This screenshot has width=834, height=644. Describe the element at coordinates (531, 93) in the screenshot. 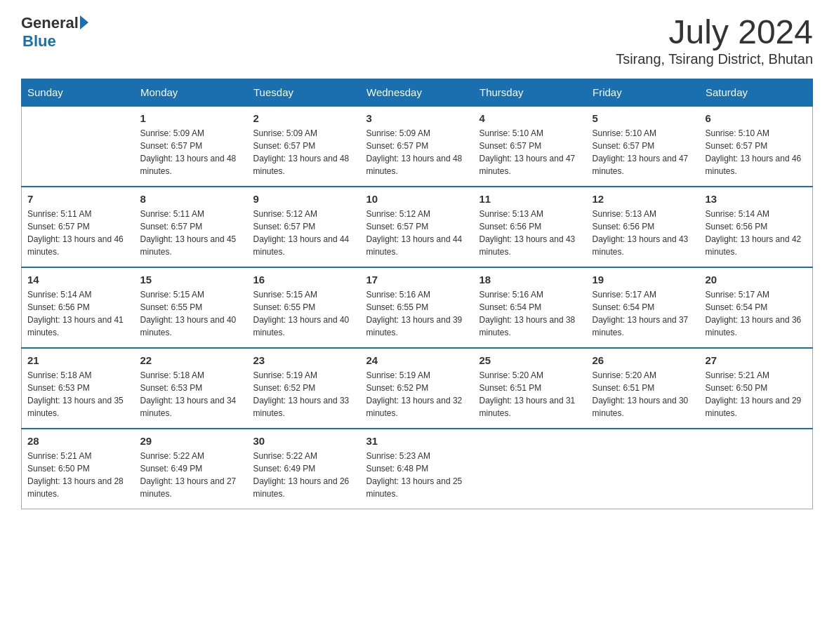

I see `header-thursday: Thursday` at that location.